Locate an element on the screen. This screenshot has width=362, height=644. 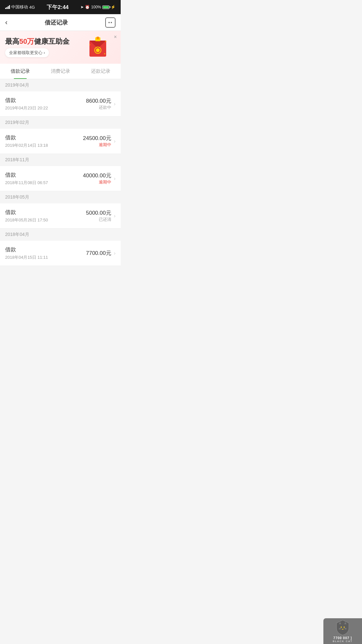
network-label: 4G is located at coordinates (32, 7).